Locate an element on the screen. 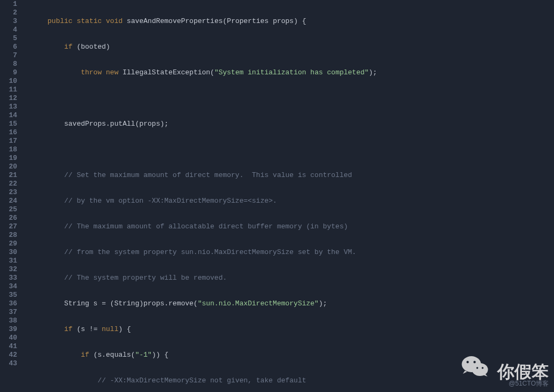 The width and height of the screenshot is (554, 392). line-number: 41 is located at coordinates (9, 347).